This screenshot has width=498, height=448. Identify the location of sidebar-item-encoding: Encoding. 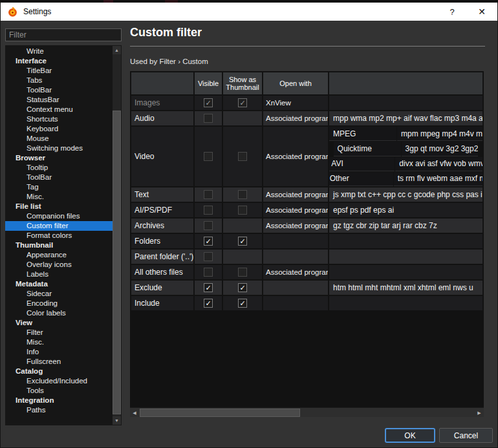
(59, 304).